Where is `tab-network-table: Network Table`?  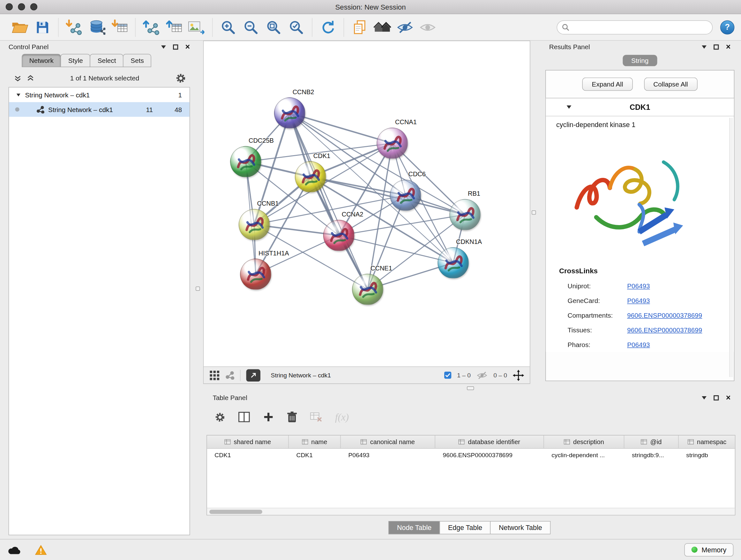 tab-network-table: Network Table is located at coordinates (520, 527).